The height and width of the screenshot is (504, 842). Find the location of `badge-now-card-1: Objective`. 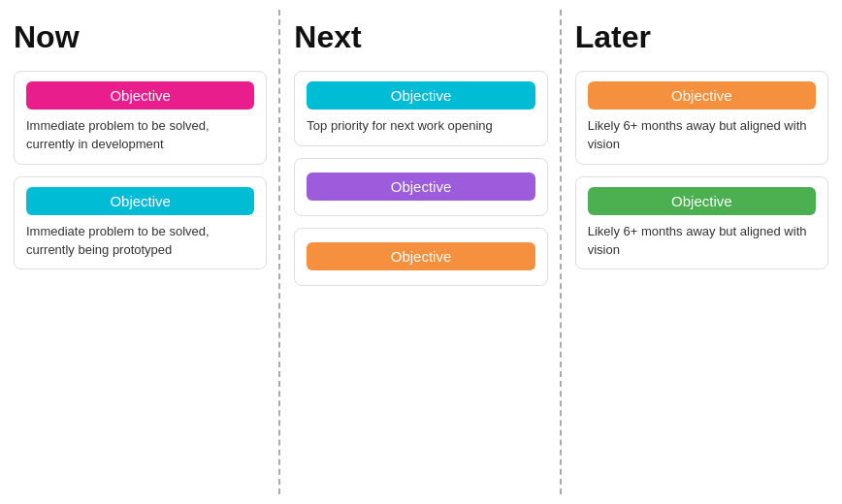

badge-now-card-1: Objective is located at coordinates (140, 95).